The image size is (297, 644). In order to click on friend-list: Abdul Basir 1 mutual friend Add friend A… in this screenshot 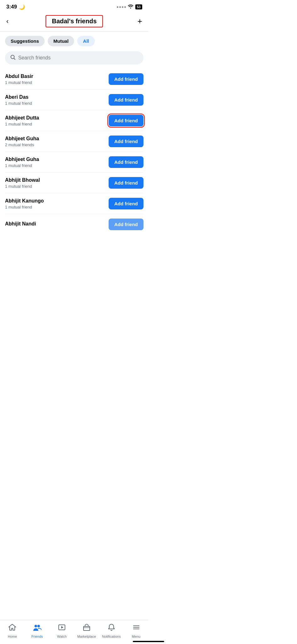, I will do `click(74, 151)`.